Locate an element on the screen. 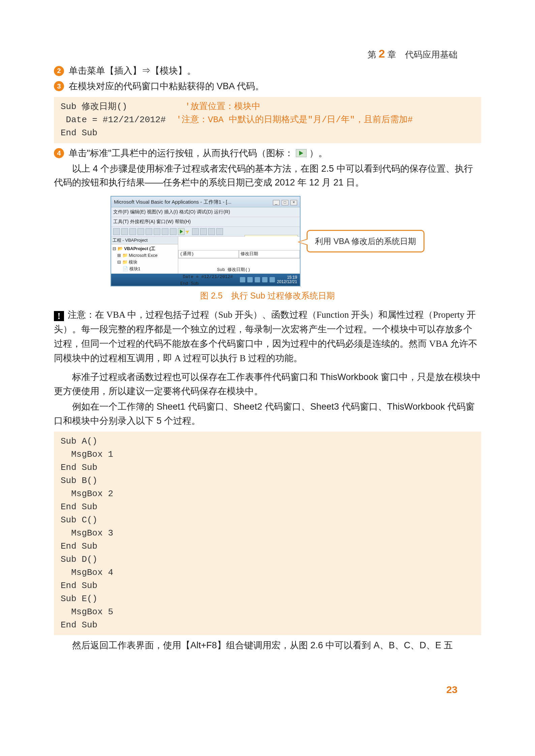 The width and height of the screenshot is (535, 756). chapter-number: 2 is located at coordinates (382, 54).